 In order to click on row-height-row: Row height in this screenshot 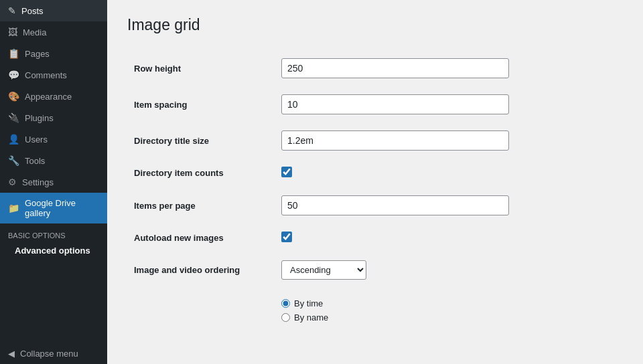, I will do `click(375, 68)`.